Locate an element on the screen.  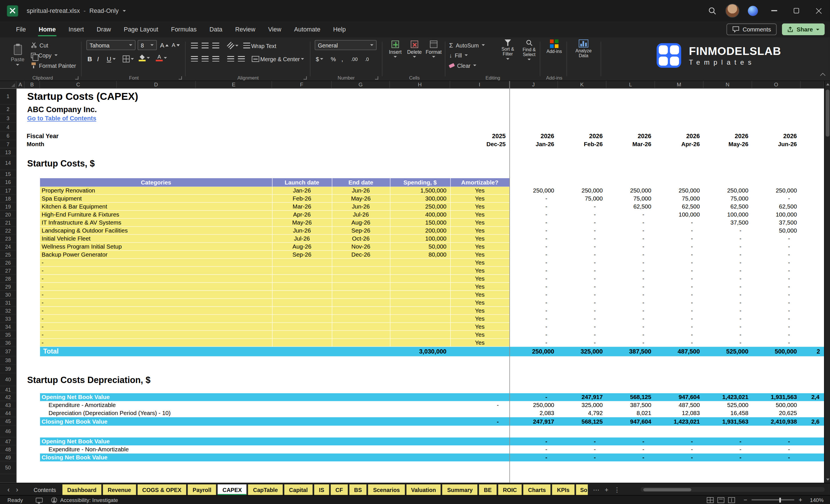
scroll-down-icon is located at coordinates (827, 479).